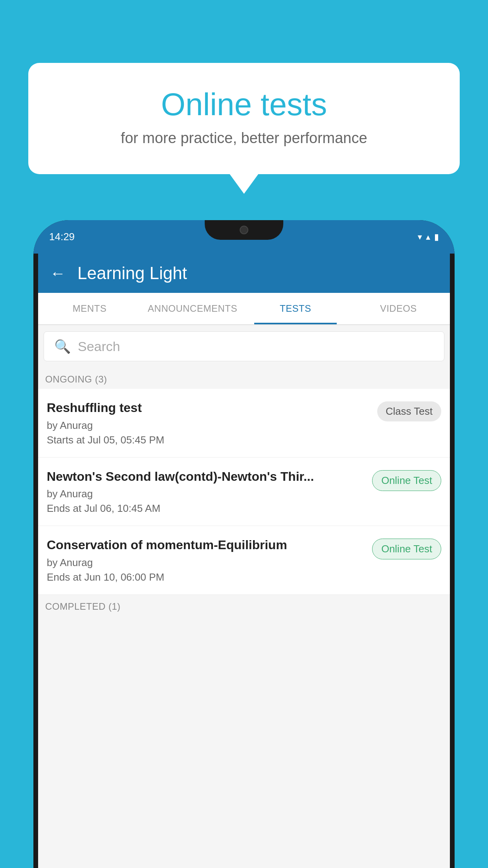  What do you see at coordinates (209, 440) in the screenshot?
I see `test-time-reshuffling: Starts at Jul 05, 05:45 PM` at bounding box center [209, 440].